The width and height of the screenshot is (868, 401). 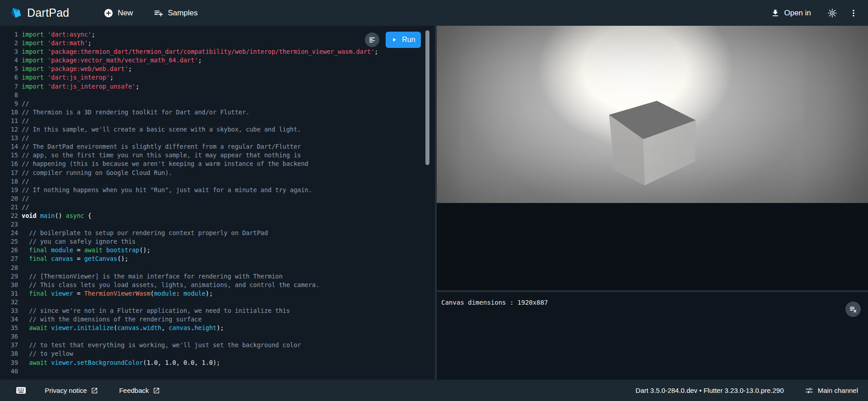 What do you see at coordinates (219, 285) in the screenshot?
I see `code-line: 30 // This class lets you load assets, l…` at bounding box center [219, 285].